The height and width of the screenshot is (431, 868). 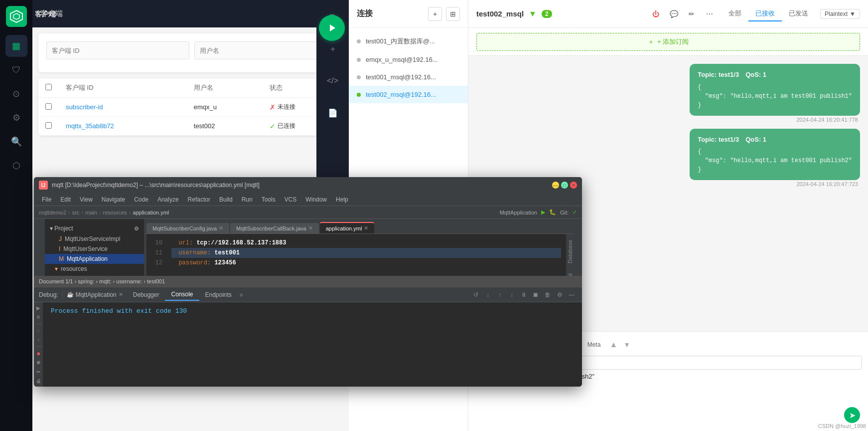 What do you see at coordinates (16, 16) in the screenshot?
I see `app-logo` at bounding box center [16, 16].